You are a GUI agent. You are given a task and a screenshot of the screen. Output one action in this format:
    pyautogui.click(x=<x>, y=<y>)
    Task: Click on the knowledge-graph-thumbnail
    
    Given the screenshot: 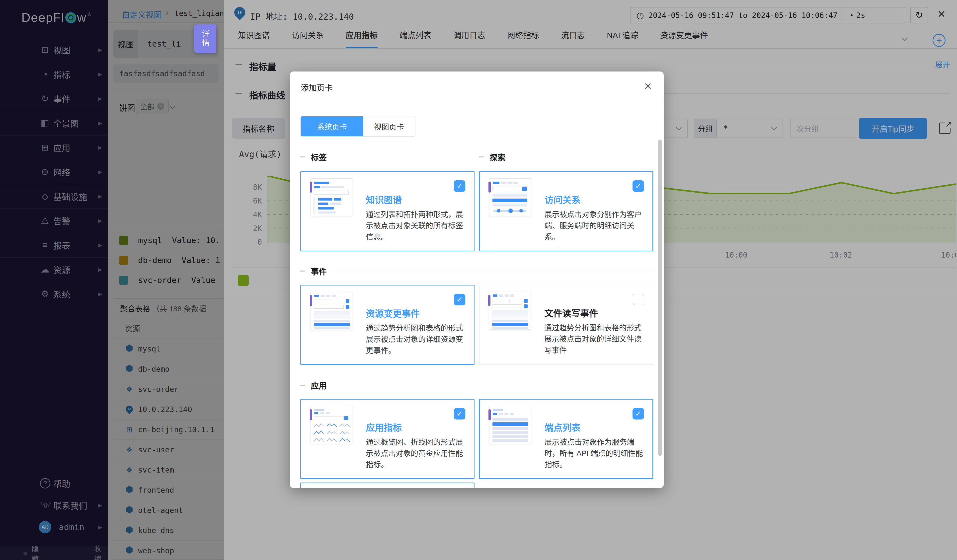 What is the action you would take?
    pyautogui.click(x=332, y=197)
    